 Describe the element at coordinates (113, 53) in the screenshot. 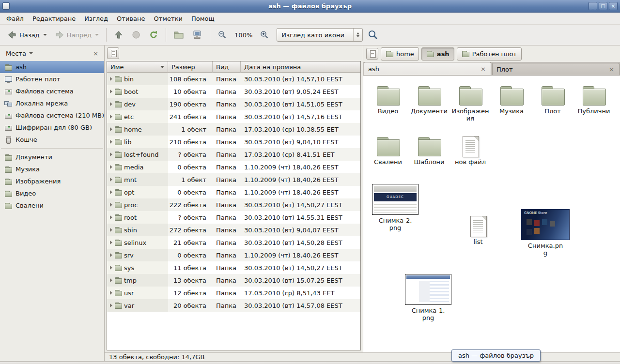

I see `pathbar-toggle-button` at that location.